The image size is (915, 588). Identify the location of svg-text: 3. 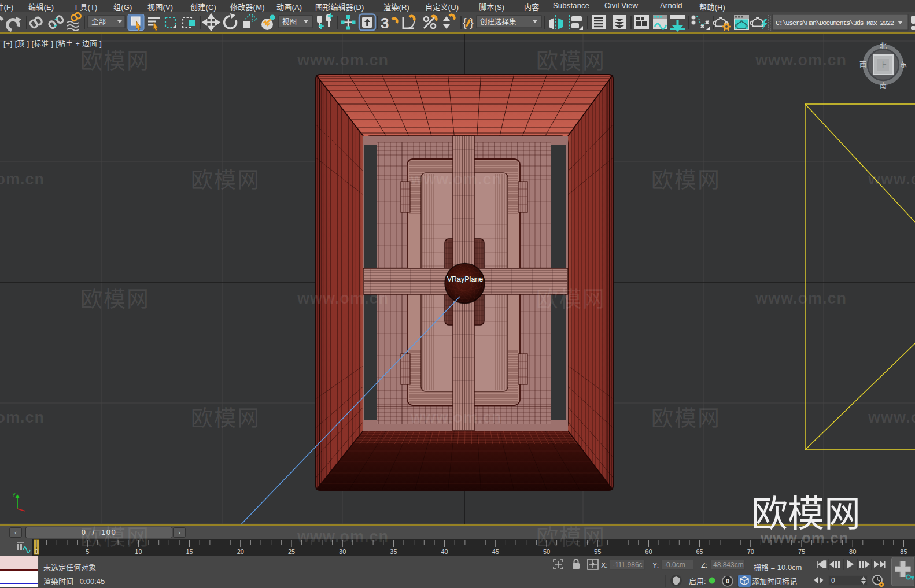
(385, 23).